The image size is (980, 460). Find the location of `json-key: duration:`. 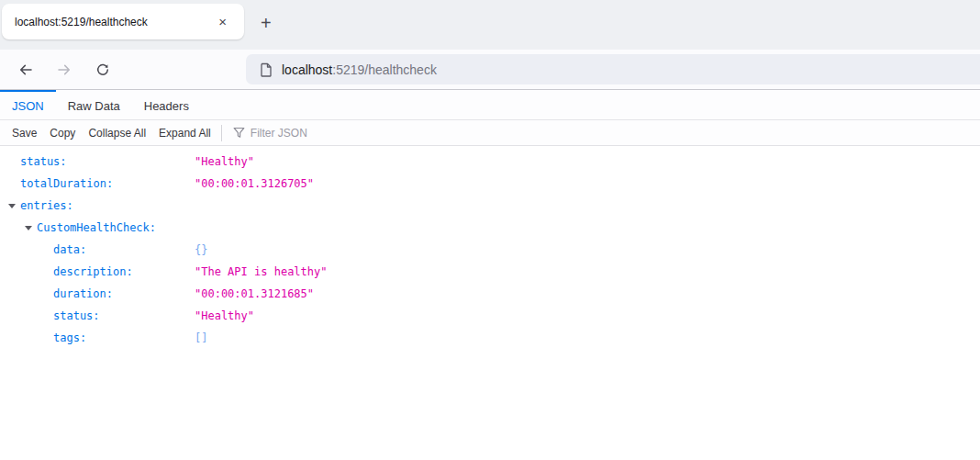

json-key: duration: is located at coordinates (83, 294).